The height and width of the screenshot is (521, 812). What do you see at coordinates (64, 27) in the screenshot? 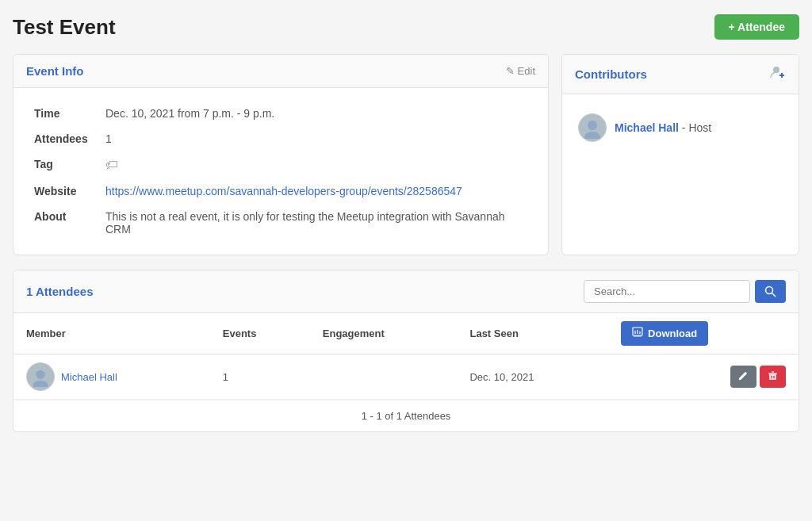
I see `page-title: Test Event` at bounding box center [64, 27].